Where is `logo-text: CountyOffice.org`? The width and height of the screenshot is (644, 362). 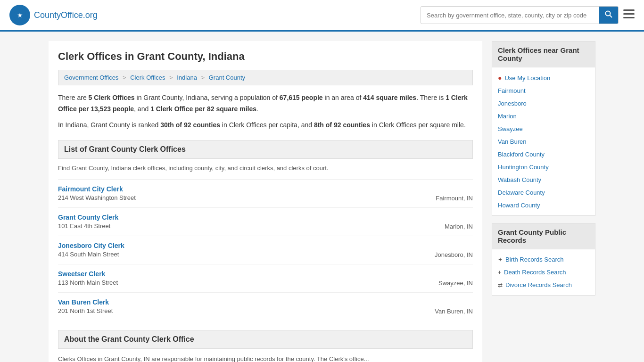
logo-text: CountyOffice.org is located at coordinates (66, 15).